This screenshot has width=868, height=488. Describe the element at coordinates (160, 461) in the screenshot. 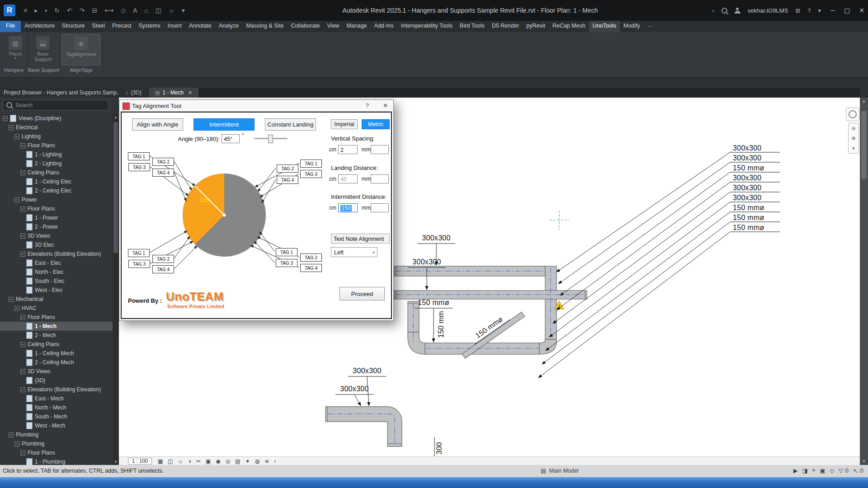

I see `detail-level-icon: ▦` at that location.